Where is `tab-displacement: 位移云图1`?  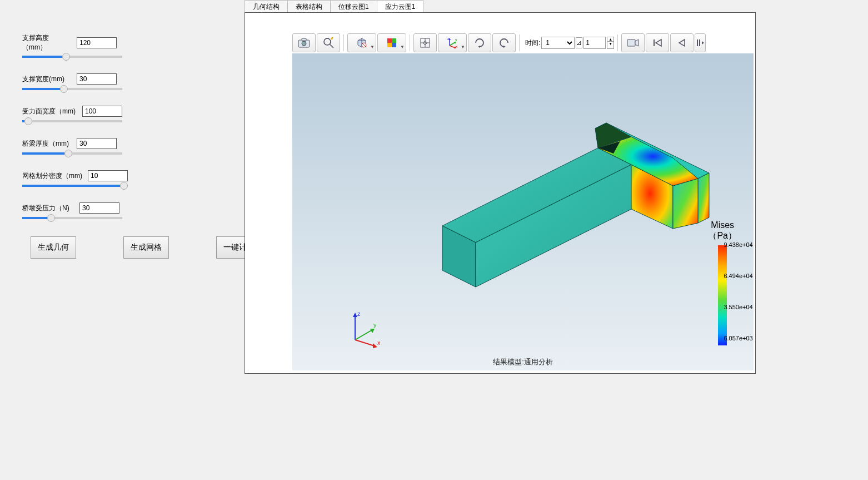
tab-displacement: 位移云图1 is located at coordinates (353, 6).